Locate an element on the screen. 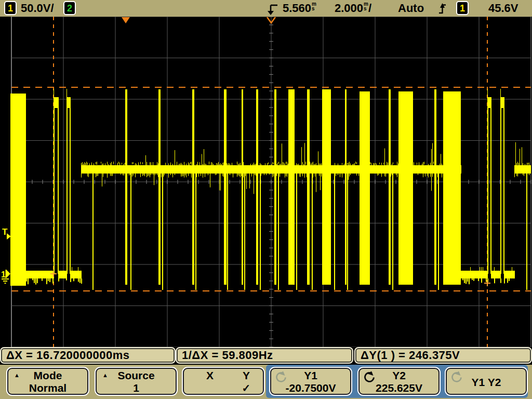 Image resolution: width=532 pixels, height=399 pixels. measurement-bar: ΔX = 16.720000000ms 1/ΔX = 59.809Hz ΔY(1… is located at coordinates (266, 356).